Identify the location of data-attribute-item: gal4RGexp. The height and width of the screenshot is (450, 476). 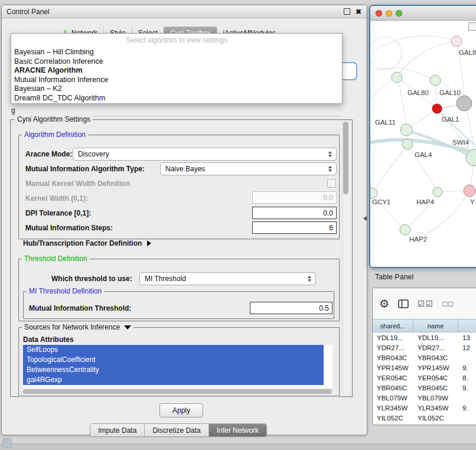
(174, 380).